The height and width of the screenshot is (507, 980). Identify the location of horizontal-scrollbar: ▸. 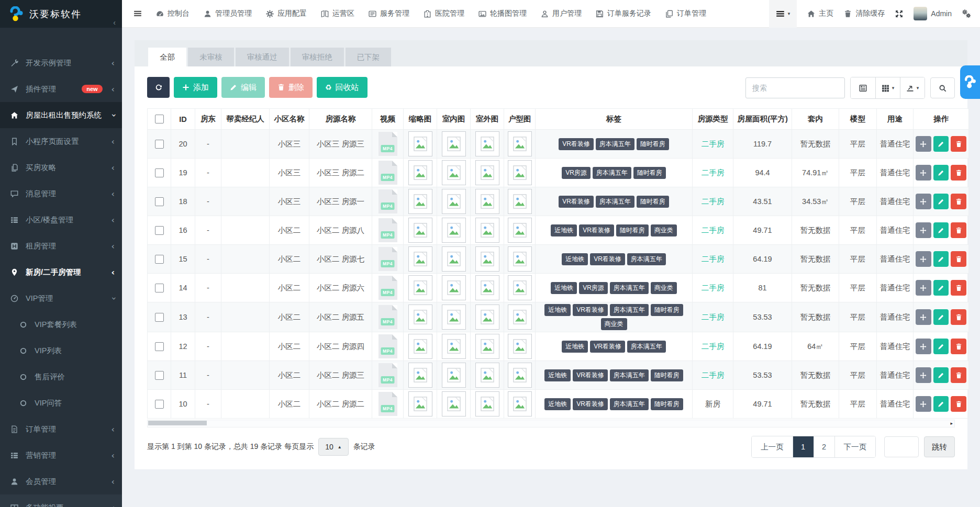
(551, 424).